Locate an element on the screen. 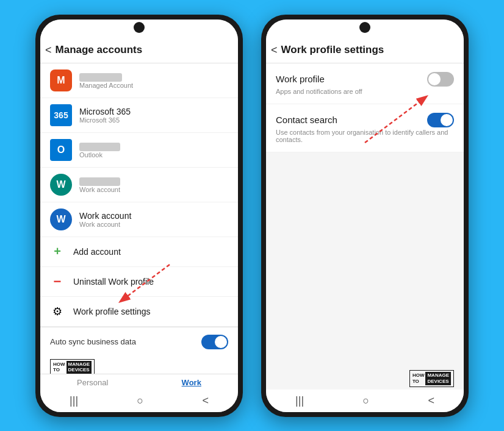  work-profile-setting-row: Work profile Apps and notifications are … is located at coordinates (365, 84).